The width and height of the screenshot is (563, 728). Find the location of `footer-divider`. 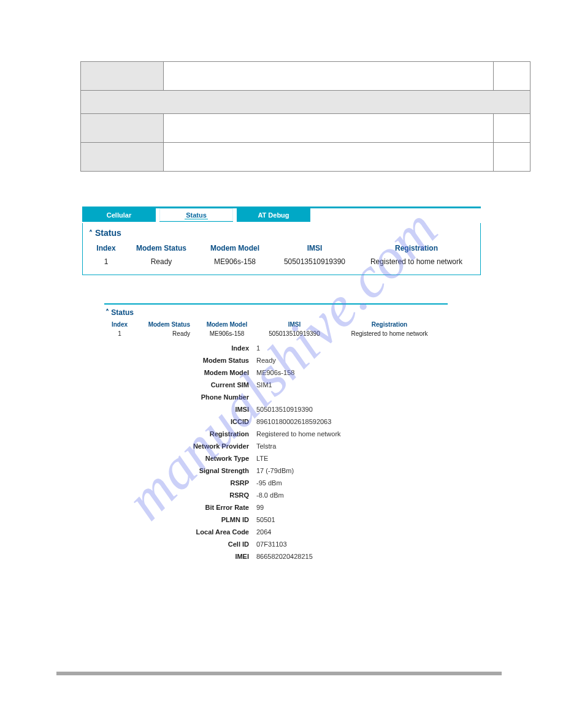

footer-divider is located at coordinates (279, 673).